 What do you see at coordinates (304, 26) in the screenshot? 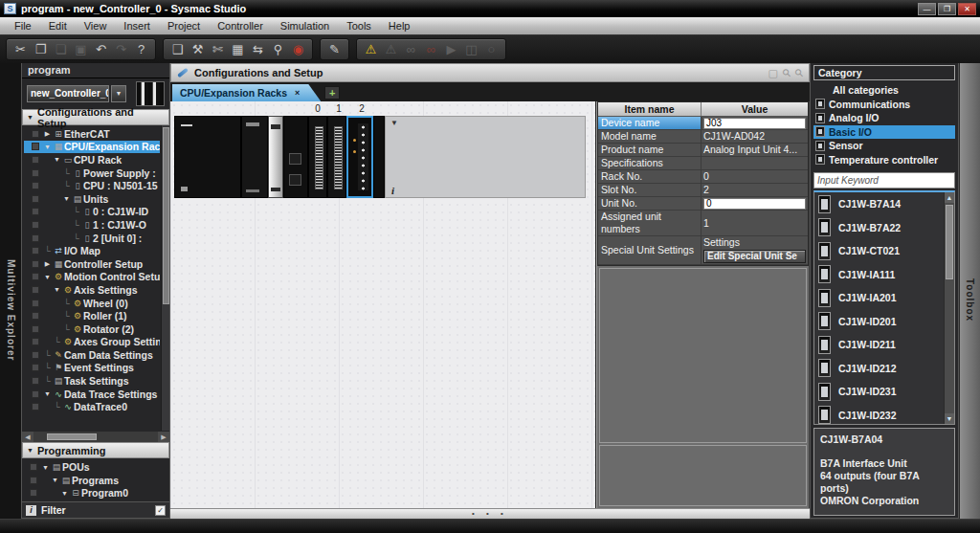
I see `menu-simulation: Simulation` at bounding box center [304, 26].